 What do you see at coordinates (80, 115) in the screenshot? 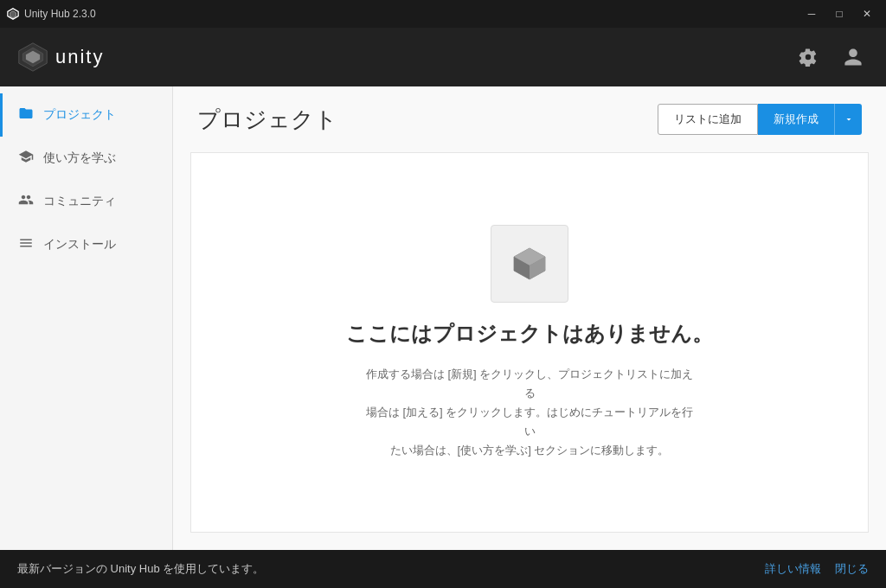
I see `sidebar-label-projects: プロジェクト` at bounding box center [80, 115].